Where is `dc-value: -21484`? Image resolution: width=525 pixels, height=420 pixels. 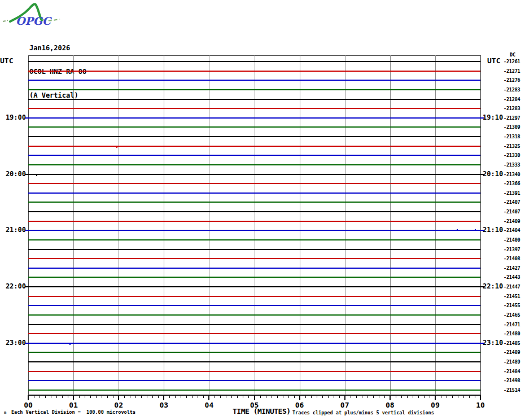
dc-value: -21484 is located at coordinates (512, 371).